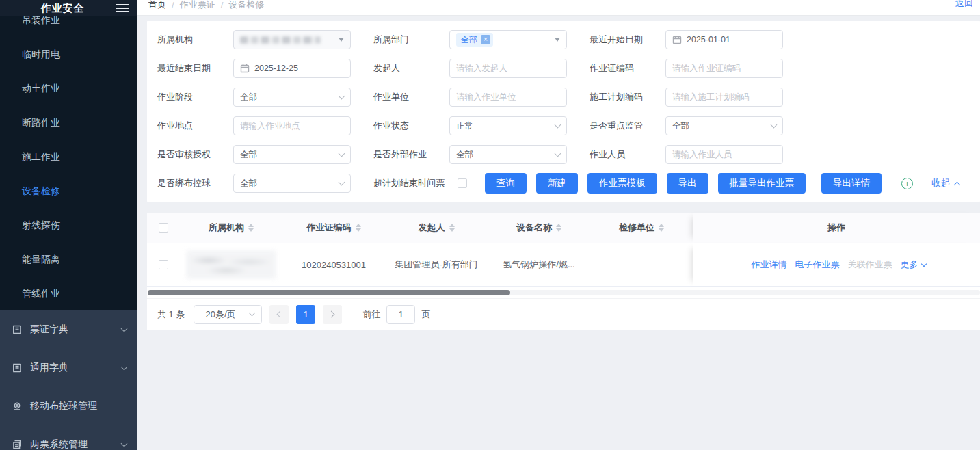 The image size is (980, 450). Describe the element at coordinates (196, 126) in the screenshot. I see `location-label: 作业地点` at that location.